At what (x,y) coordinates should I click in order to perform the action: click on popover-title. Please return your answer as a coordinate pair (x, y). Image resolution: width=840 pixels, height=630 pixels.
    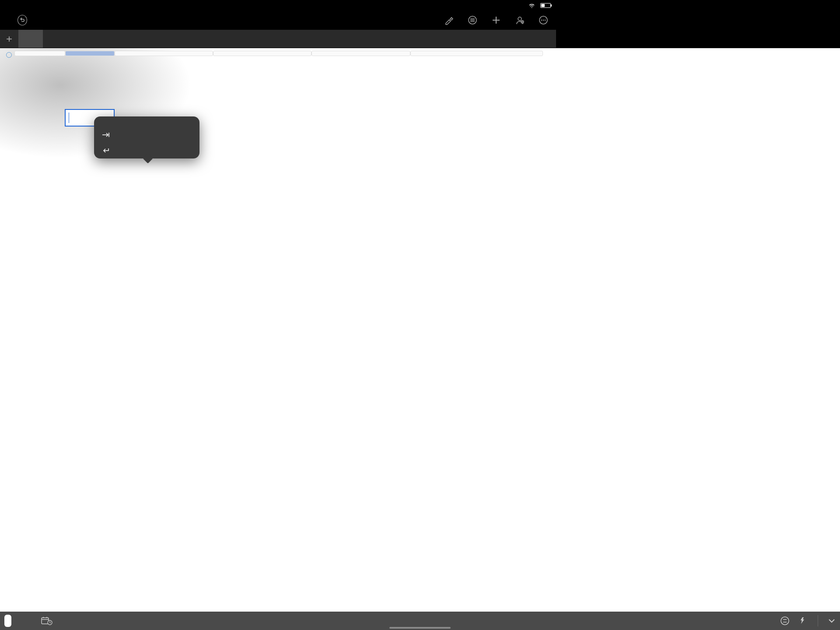
    Looking at the image, I should click on (147, 122).